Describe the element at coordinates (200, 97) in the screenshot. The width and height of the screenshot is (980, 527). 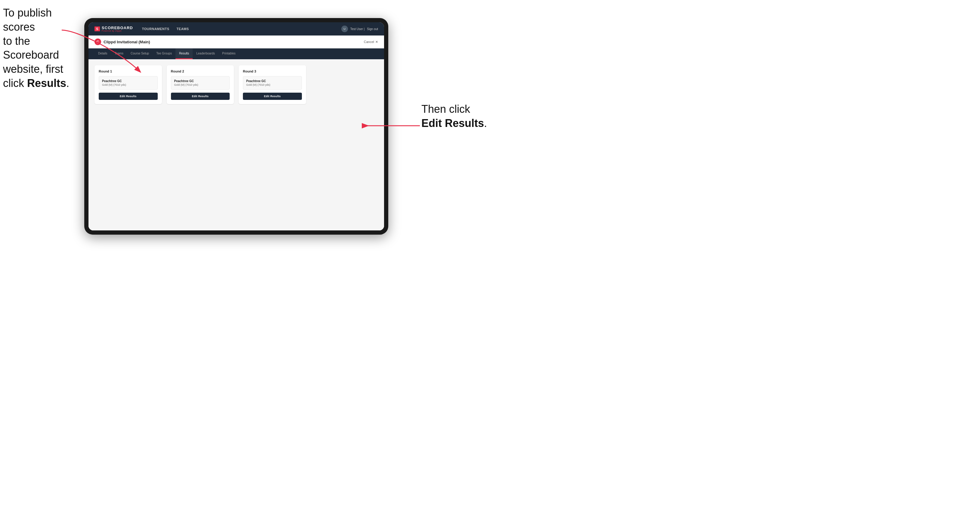
I see `round-2-edit-results-button: Edit Results` at that location.